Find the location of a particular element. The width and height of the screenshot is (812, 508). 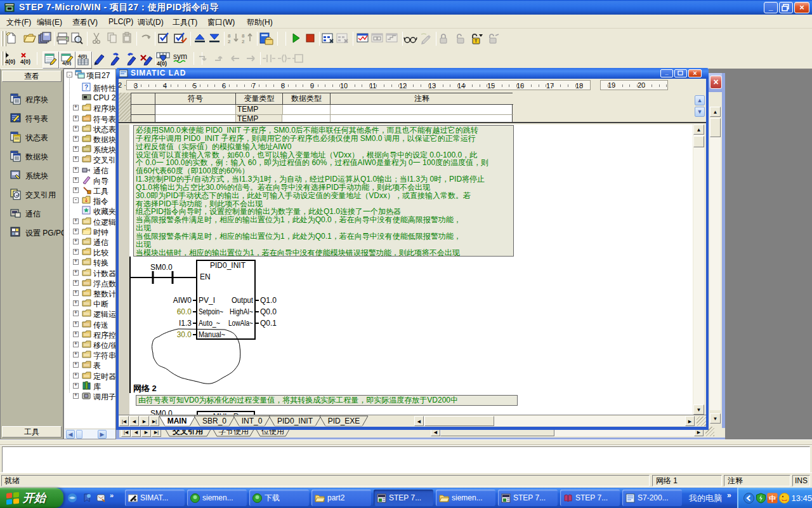

svg-text: PV_I is located at coordinates (207, 300).